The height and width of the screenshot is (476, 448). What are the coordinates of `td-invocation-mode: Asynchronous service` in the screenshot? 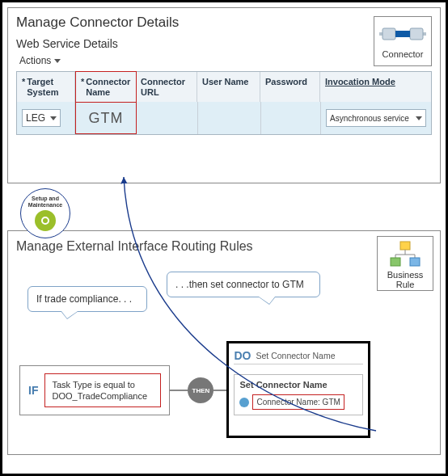 It's located at (376, 118).